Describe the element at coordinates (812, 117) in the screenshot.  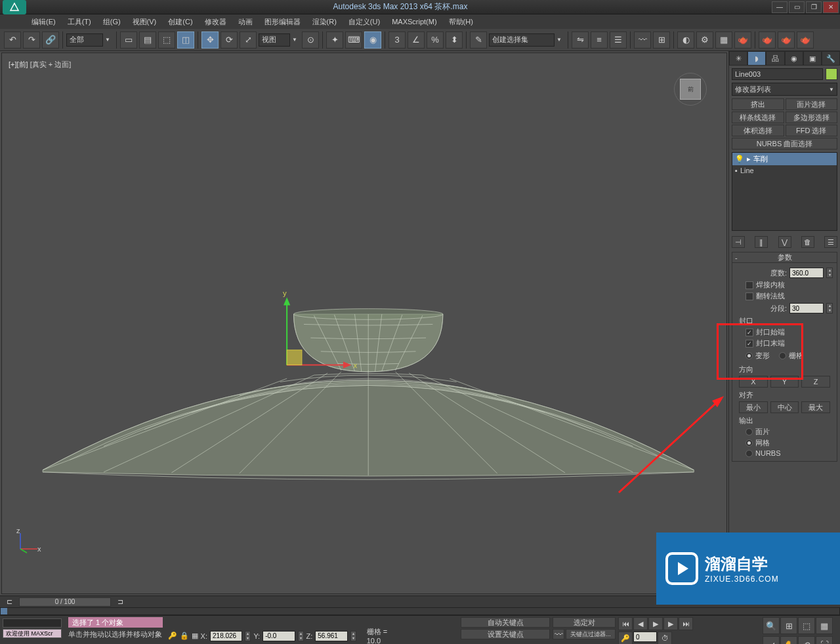
I see `mod-poly-select-button: 多边形选择` at that location.